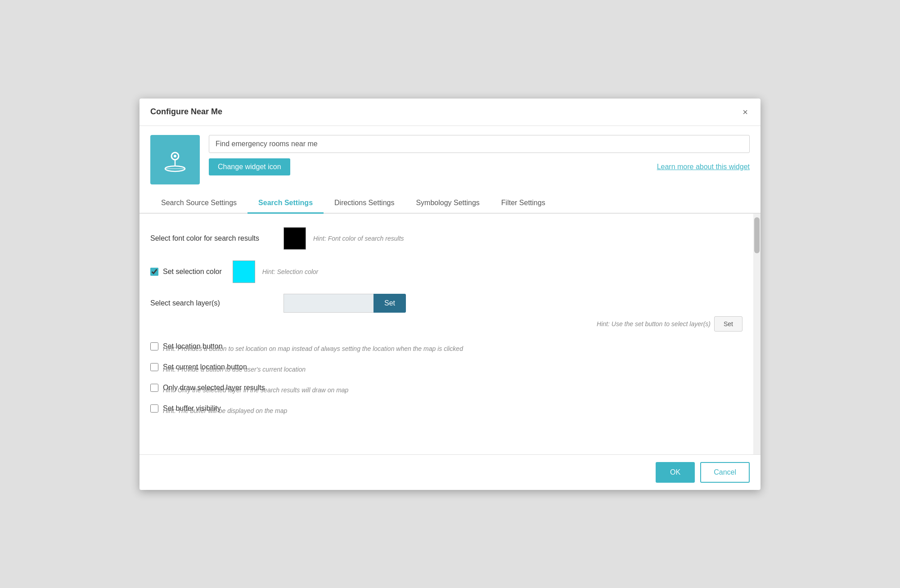 The height and width of the screenshot is (588, 900). What do you see at coordinates (675, 472) in the screenshot?
I see `ok-button: OK` at bounding box center [675, 472].